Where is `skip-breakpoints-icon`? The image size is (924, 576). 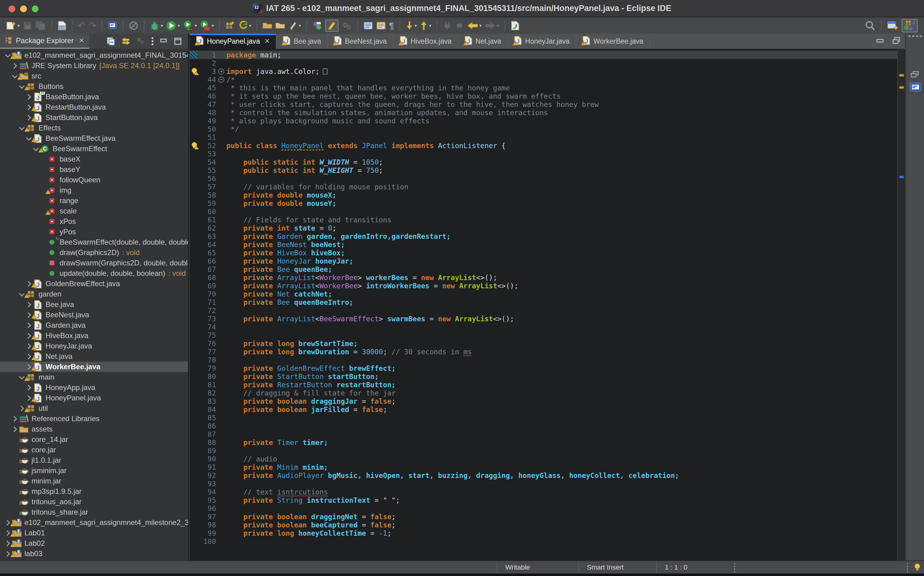 skip-breakpoints-icon is located at coordinates (133, 26).